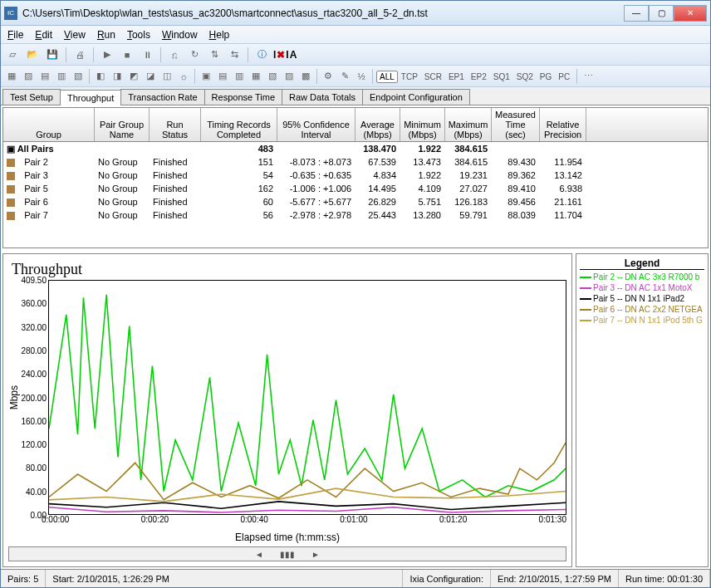 The height and width of the screenshot is (588, 711). Describe the element at coordinates (139, 35) in the screenshot. I see `menu-tools: Tools` at that location.